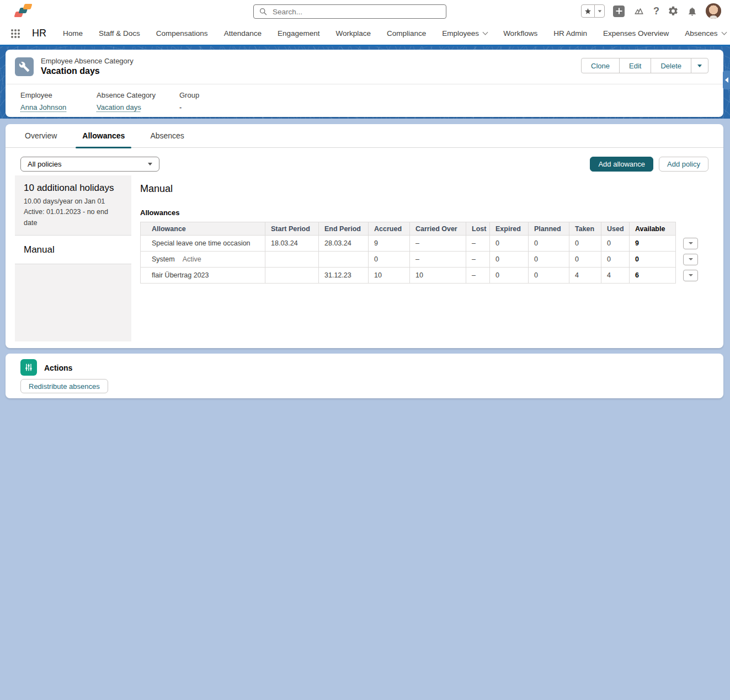 This screenshot has height=700, width=730. Describe the element at coordinates (726, 80) in the screenshot. I see `side-panel-toggle` at that location.